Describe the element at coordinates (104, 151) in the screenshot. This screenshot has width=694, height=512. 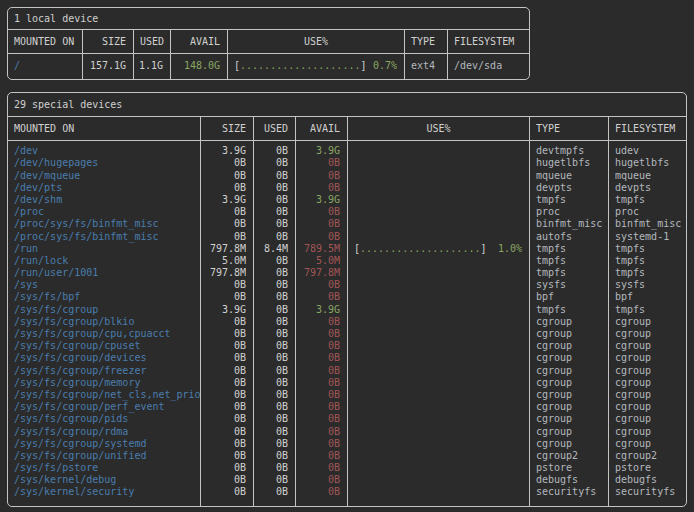
I see `cell-mount-path: /dev` at that location.